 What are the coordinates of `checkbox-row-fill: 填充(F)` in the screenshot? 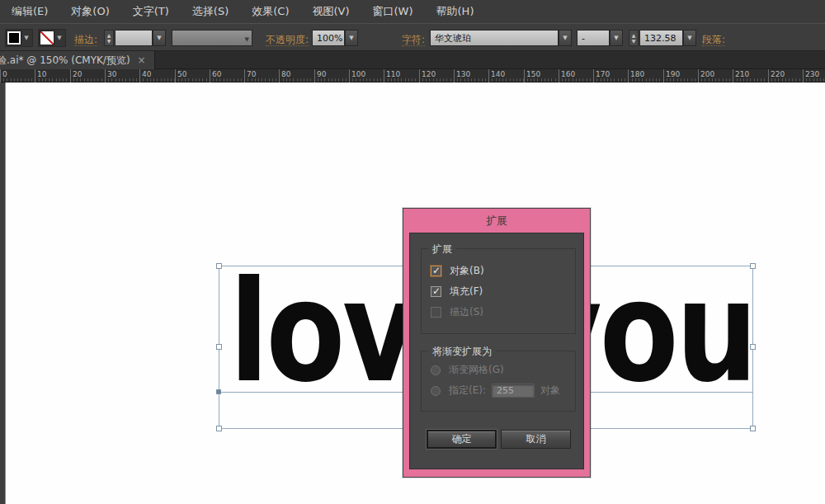 It's located at (498, 292).